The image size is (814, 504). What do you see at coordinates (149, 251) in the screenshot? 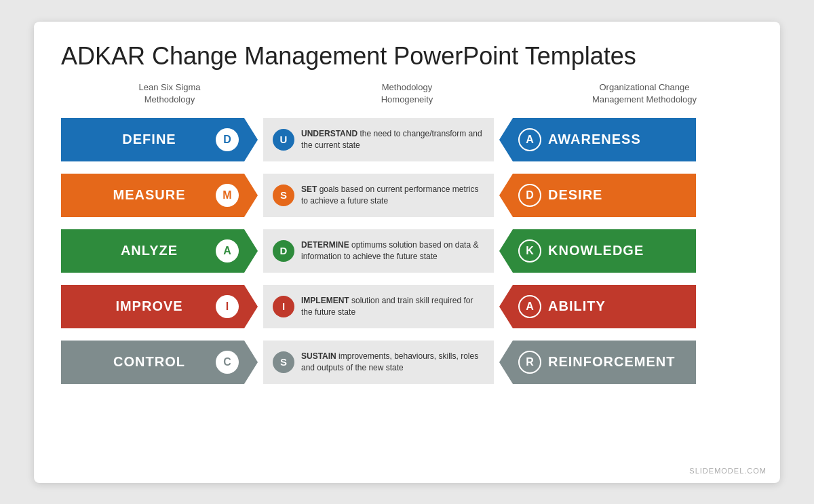
I see `left-label: ANLYZE` at bounding box center [149, 251].